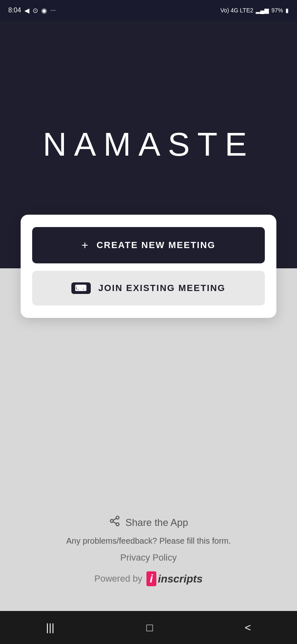 The image size is (297, 644). What do you see at coordinates (115, 523) in the screenshot?
I see `share-icon` at bounding box center [115, 523].